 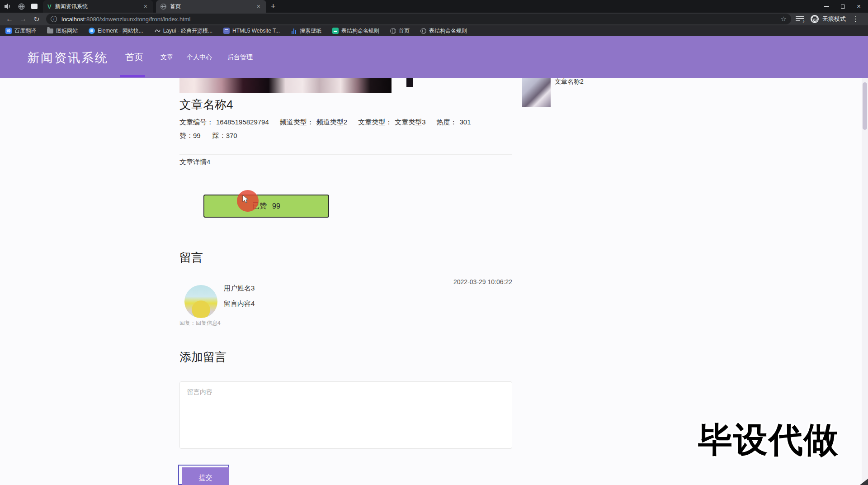 What do you see at coordinates (761, 441) in the screenshot?
I see `watermark-text: 毕设代做` at bounding box center [761, 441].